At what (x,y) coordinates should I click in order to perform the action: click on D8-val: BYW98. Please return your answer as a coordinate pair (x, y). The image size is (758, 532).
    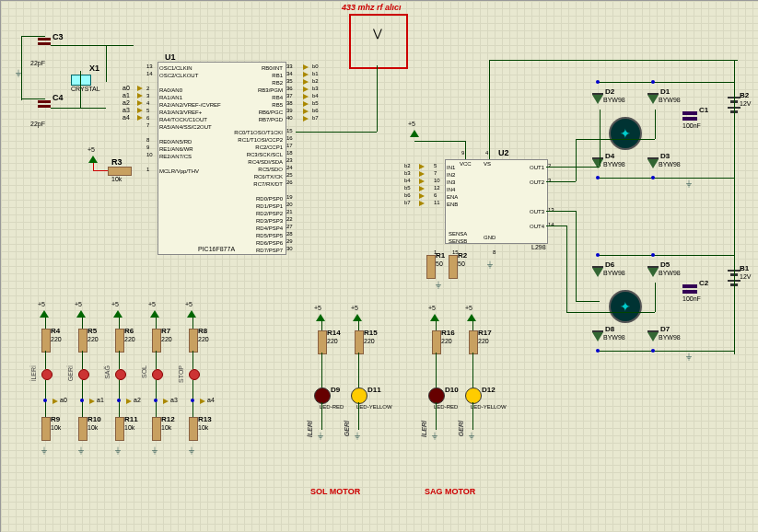
    Looking at the image, I should click on (614, 337).